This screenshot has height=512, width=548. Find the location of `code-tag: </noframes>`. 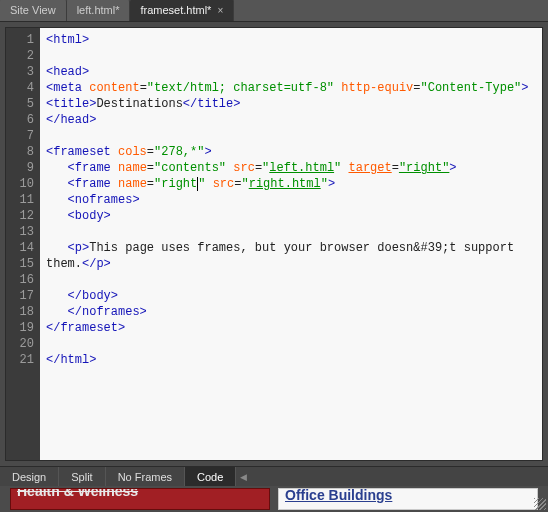

code-tag: </noframes> is located at coordinates (108, 312).